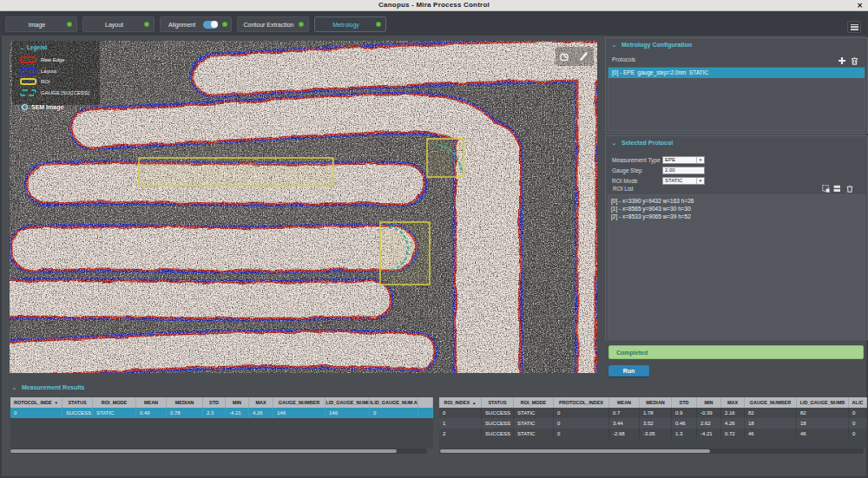 This screenshot has height=478, width=868. Describe the element at coordinates (222, 423) in the screenshot. I see `results-table-protocol: ROTOCOL_INDE▼STATUSROI_MODEMEANMEDIANSTD…` at that location.